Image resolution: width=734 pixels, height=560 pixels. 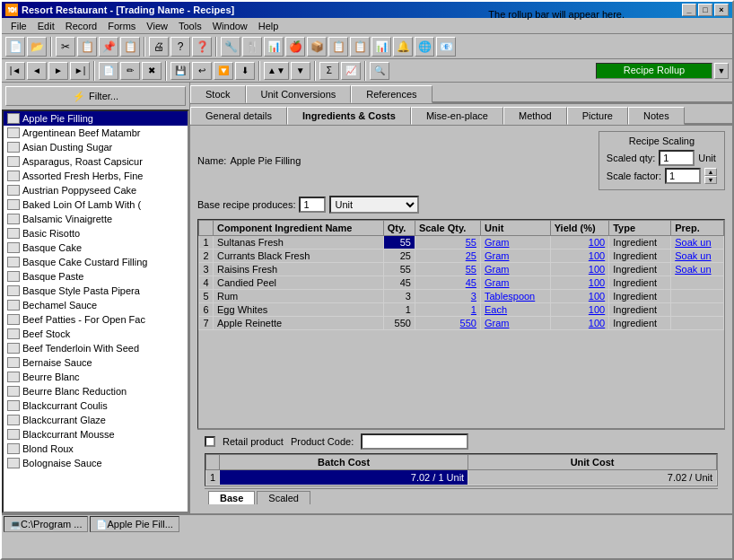 I want to click on spin-down: ▼, so click(x=711, y=179).